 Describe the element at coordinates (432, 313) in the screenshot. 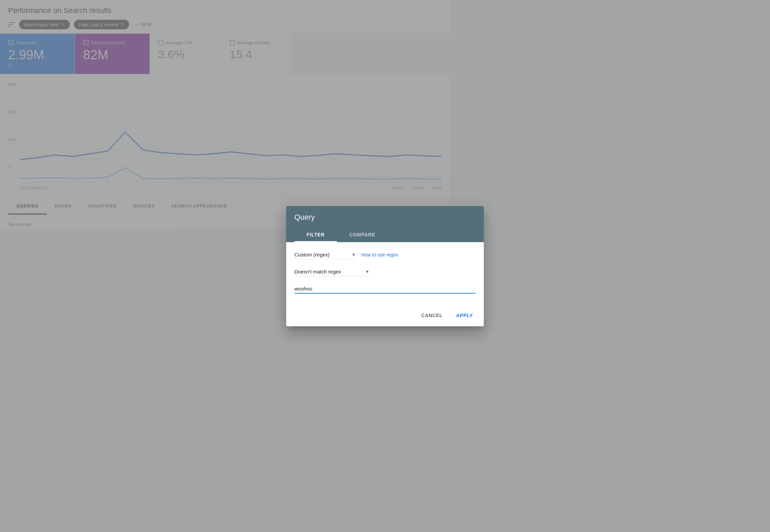

I see `cancel-button: CANCEL` at that location.